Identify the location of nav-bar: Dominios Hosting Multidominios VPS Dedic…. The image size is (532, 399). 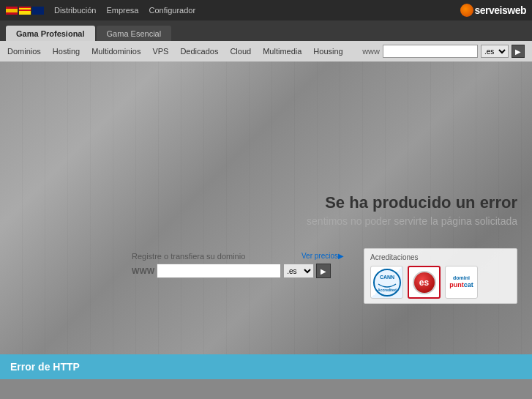
(266, 51).